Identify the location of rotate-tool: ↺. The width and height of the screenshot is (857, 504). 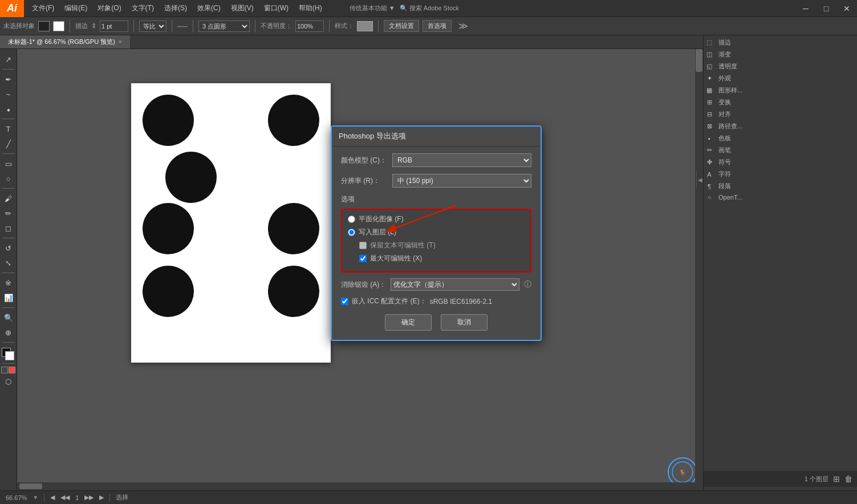
(9, 248).